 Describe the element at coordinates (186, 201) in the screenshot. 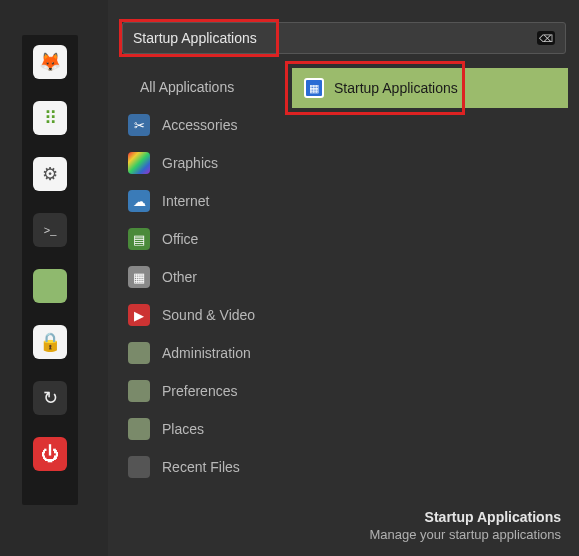

I see `category-label: Internet` at that location.